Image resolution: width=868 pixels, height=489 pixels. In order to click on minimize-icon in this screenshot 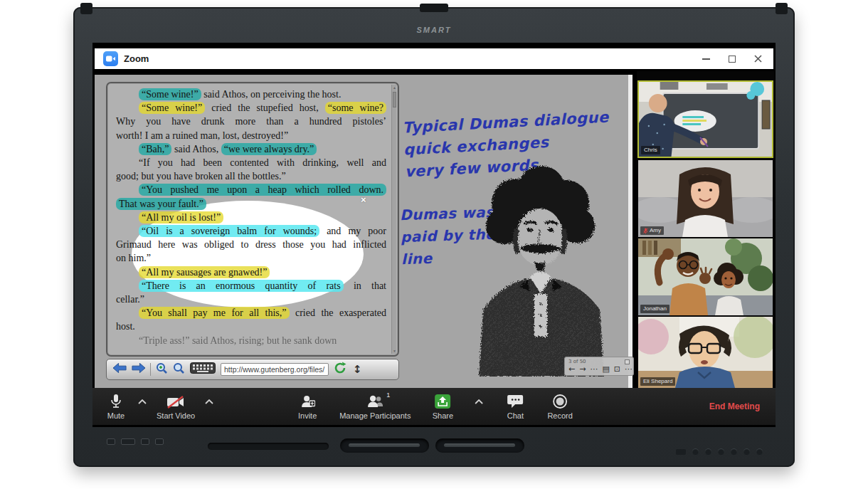, I will do `click(706, 59)`.